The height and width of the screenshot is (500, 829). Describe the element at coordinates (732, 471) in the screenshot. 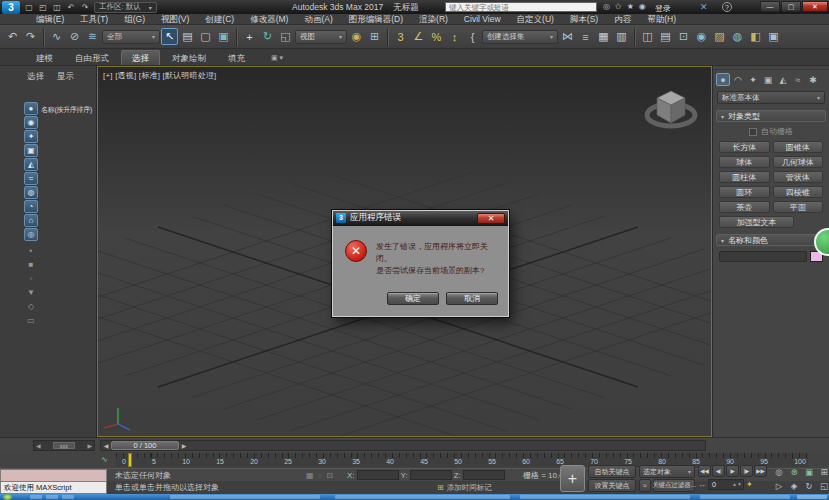

I see `playback-button: ▶` at that location.